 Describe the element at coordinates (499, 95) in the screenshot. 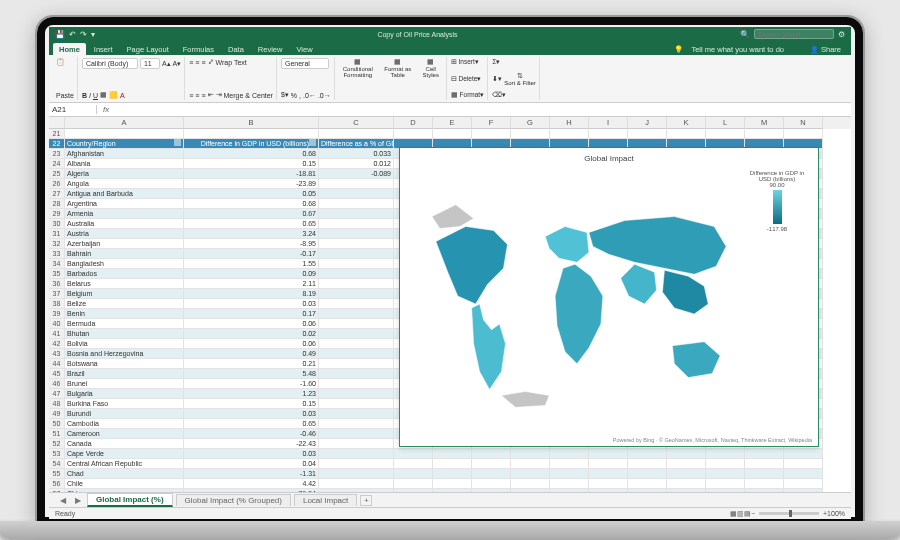

I see `clear-icon: ⌫▾` at that location.